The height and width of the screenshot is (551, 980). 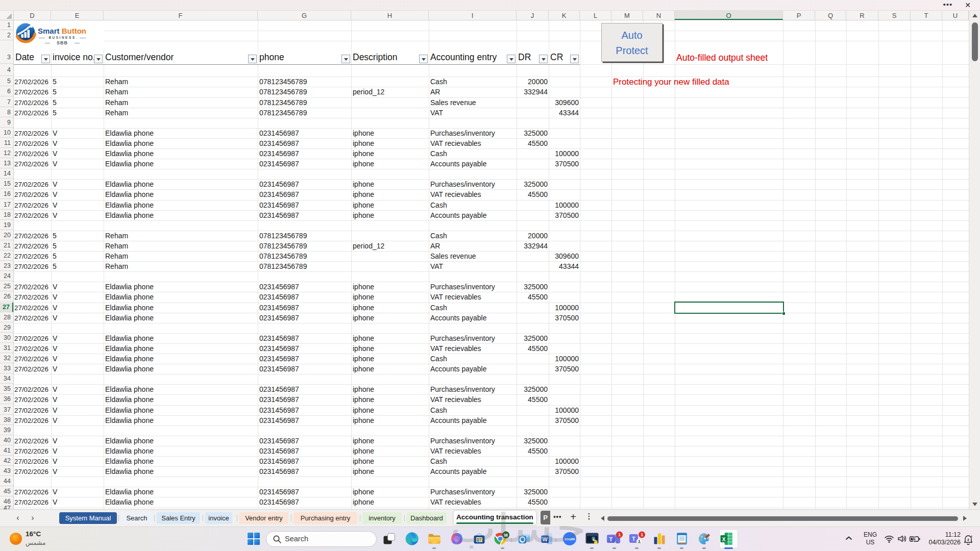 What do you see at coordinates (565, 113) in the screenshot?
I see `cell-K8: 43344` at bounding box center [565, 113].